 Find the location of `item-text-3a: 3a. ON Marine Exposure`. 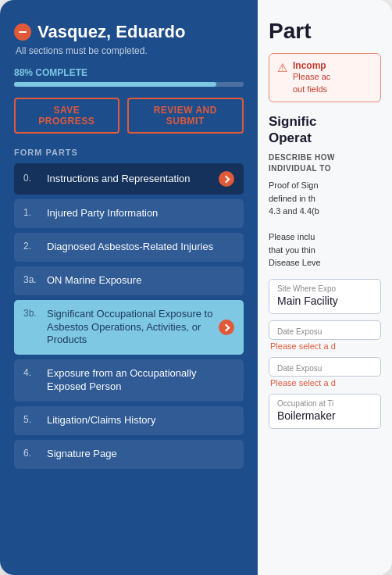

item-text-3a: 3a. ON Marine Exposure is located at coordinates (129, 281).